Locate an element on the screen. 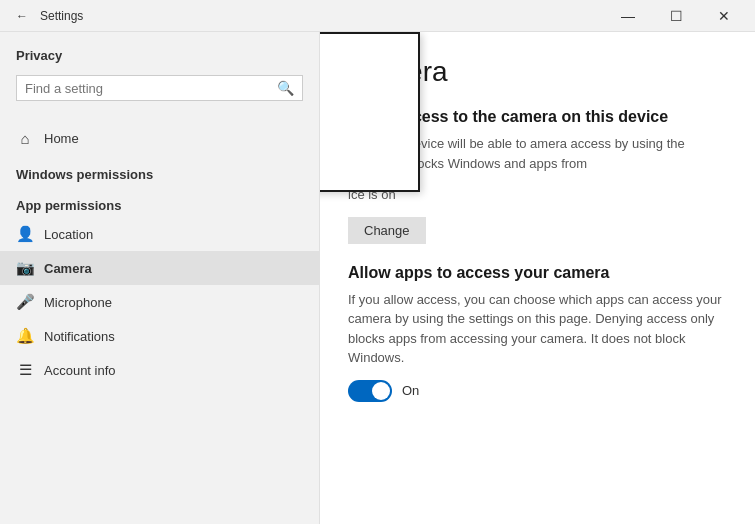 The image size is (755, 524). apps-toggle is located at coordinates (370, 391).